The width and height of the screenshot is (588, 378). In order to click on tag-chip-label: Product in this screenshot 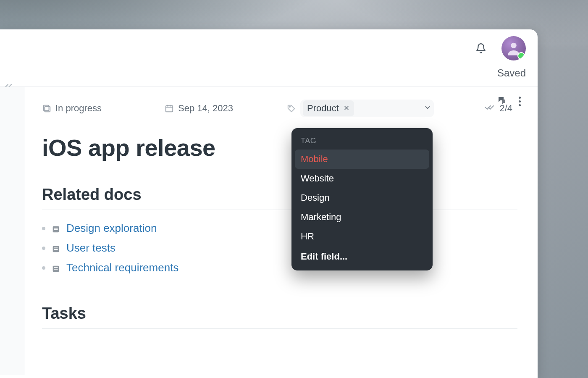, I will do `click(323, 108)`.